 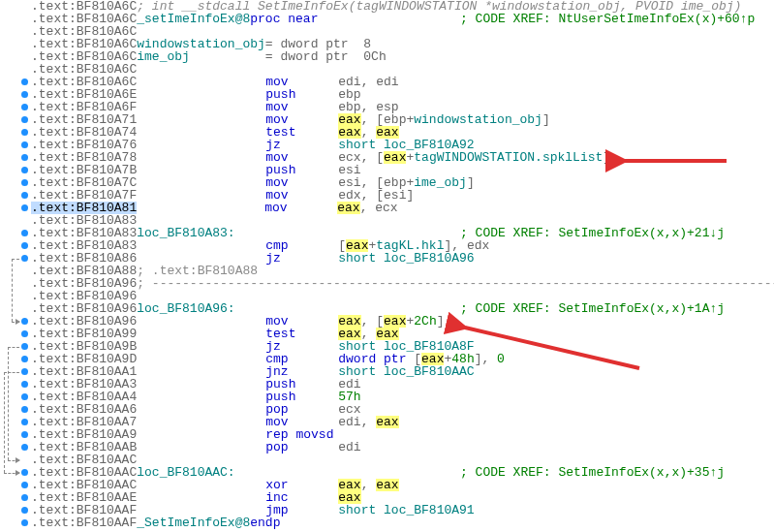 I want to click on asm-line: .text:BF810AA9 rep movsd, so click(x=403, y=434).